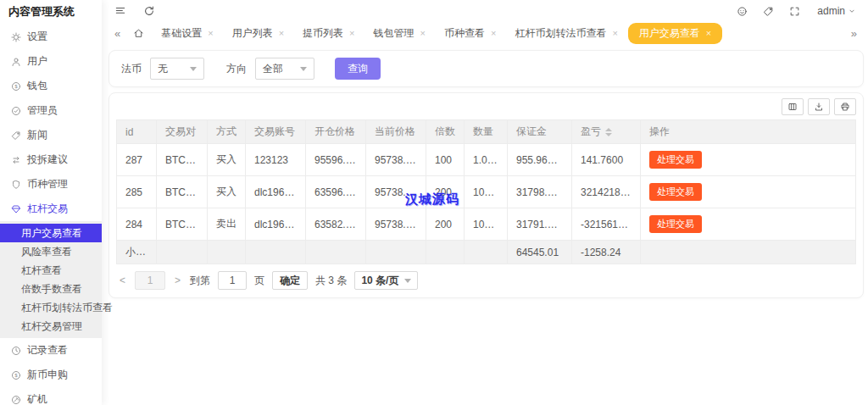 This screenshot has width=868, height=405. I want to click on table-cell: 285, so click(137, 192).